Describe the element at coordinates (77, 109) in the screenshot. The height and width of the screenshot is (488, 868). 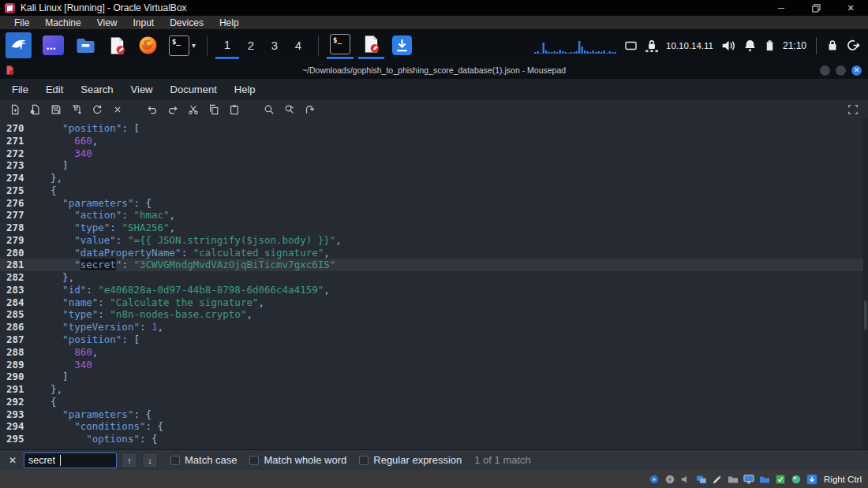
I see `save-as-icon` at that location.